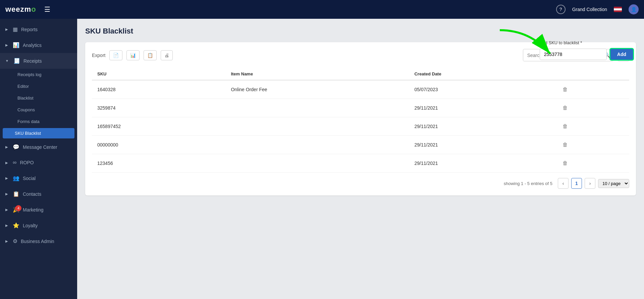 This screenshot has height=299, width=644. What do you see at coordinates (39, 241) in the screenshot?
I see `sidebar-item-business-admin: ▶ ⚙ Business Admin` at bounding box center [39, 241].